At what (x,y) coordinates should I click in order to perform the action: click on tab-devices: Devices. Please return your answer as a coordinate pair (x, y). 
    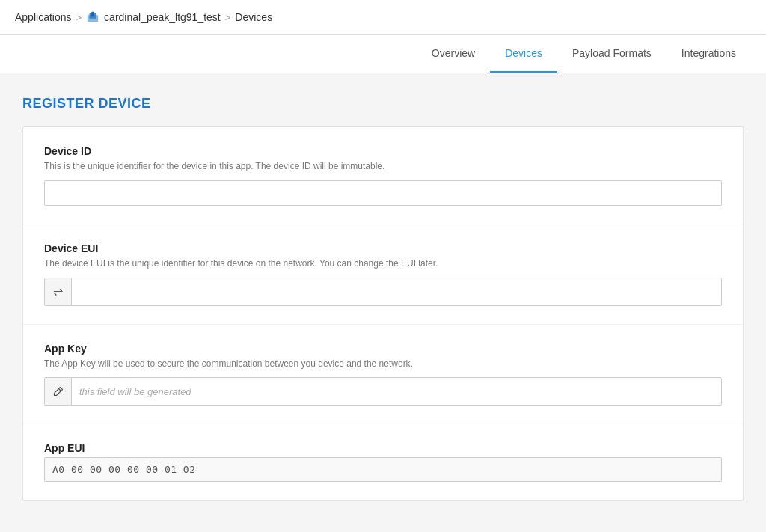
    Looking at the image, I should click on (524, 54).